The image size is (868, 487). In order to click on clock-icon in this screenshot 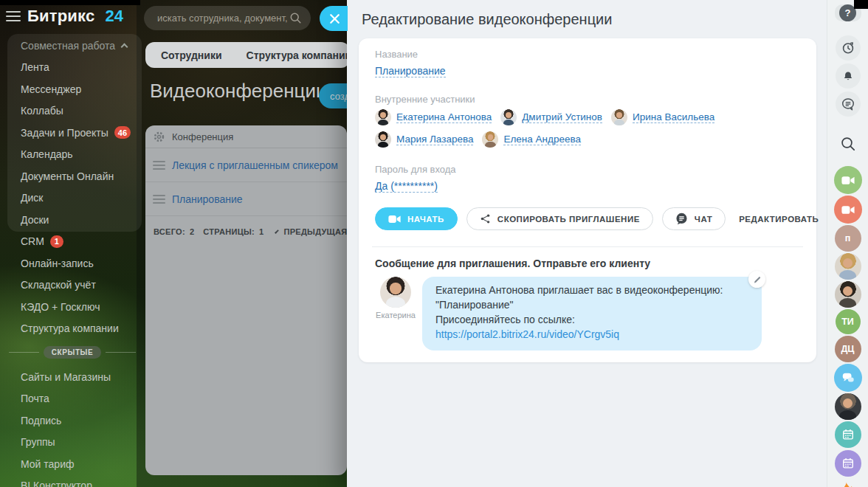, I will do `click(848, 48)`.